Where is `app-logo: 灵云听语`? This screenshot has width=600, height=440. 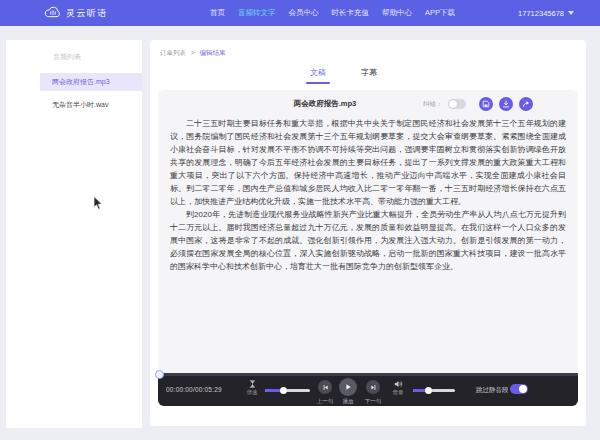 app-logo: 灵云听语 is located at coordinates (76, 13).